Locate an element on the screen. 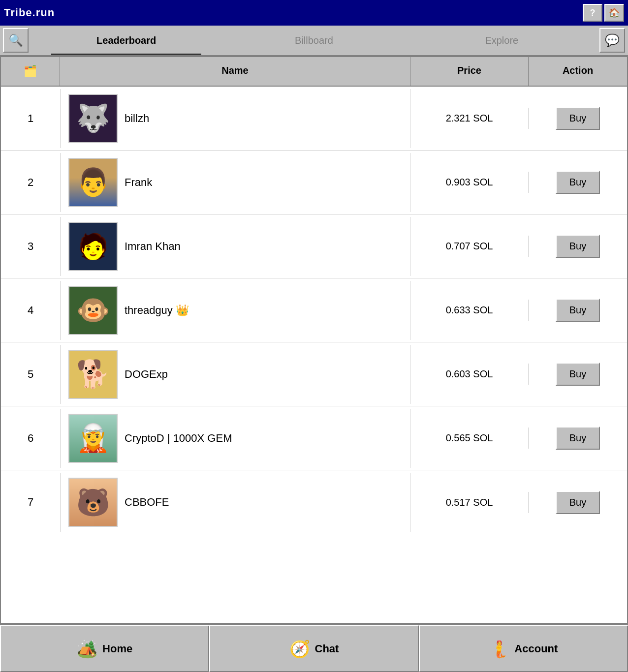  search-button: 🔍 is located at coordinates (16, 40).